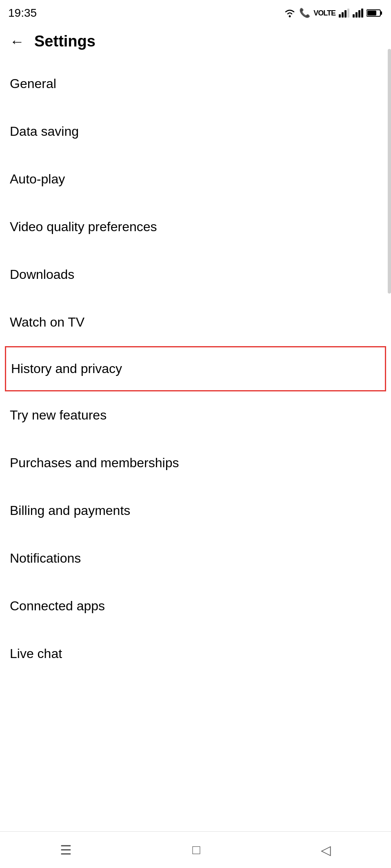 The width and height of the screenshot is (391, 868). Describe the element at coordinates (65, 42) in the screenshot. I see `page-title: Settings` at that location.